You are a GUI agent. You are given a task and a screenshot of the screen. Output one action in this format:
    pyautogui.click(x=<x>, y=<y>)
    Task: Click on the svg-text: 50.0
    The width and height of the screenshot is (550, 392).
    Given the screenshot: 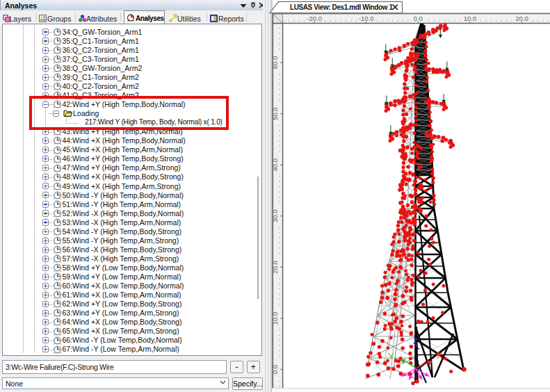 What is the action you would take?
    pyautogui.click(x=275, y=114)
    